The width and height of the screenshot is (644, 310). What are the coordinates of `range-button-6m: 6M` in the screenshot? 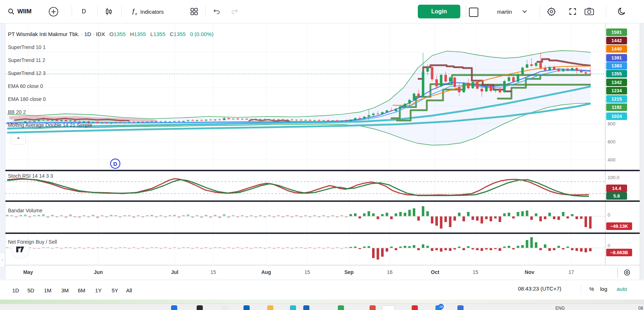 It's located at (81, 290).